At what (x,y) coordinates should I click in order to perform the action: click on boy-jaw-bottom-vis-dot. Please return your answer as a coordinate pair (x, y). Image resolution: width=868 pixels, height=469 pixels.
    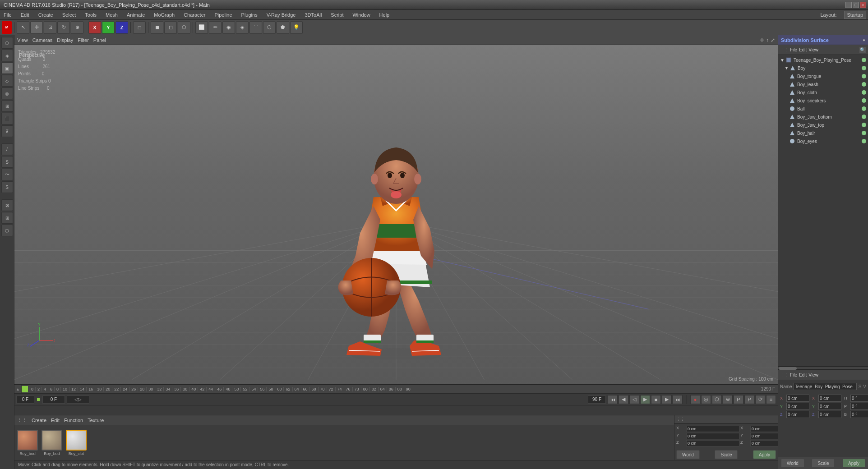
    Looking at the image, I should click on (864, 117).